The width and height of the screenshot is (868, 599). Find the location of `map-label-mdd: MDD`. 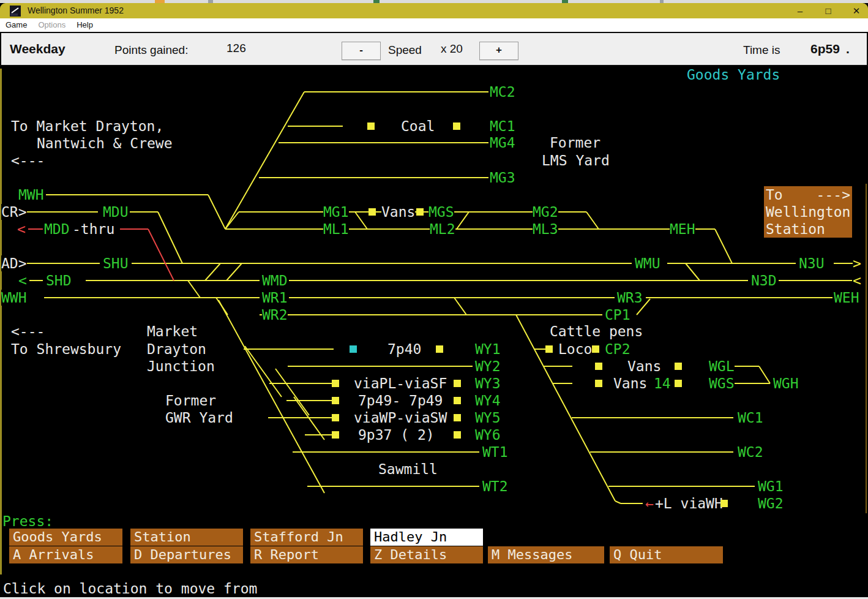

map-label-mdd: MDD is located at coordinates (57, 229).